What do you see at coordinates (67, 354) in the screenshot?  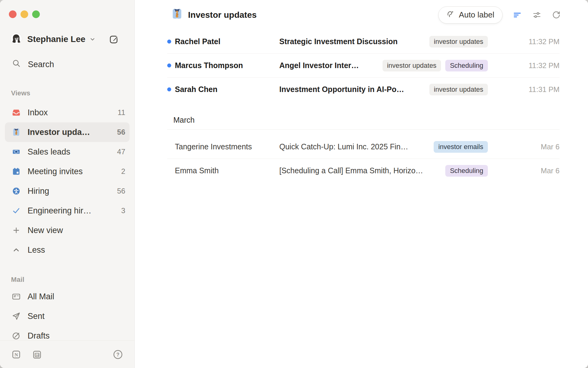 I see `sidebar-footer: N 14 ?` at bounding box center [67, 354].